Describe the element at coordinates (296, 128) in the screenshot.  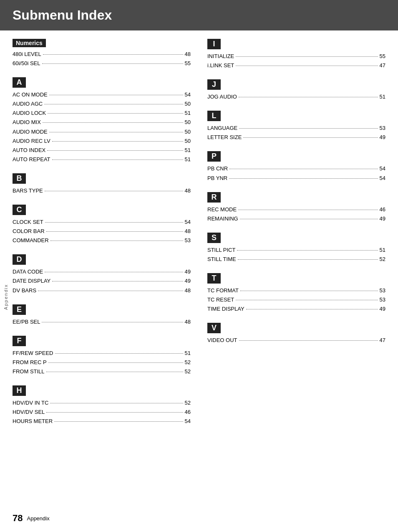
I see `index-entry: LANGUAGE53` at that location.